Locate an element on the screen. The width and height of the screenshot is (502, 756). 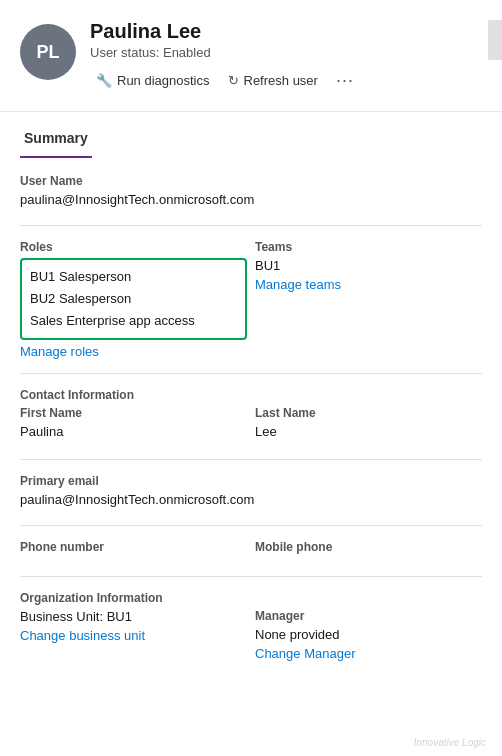
username-section: User Name paulina@InnosightTech.onmicros… is located at coordinates (251, 190).